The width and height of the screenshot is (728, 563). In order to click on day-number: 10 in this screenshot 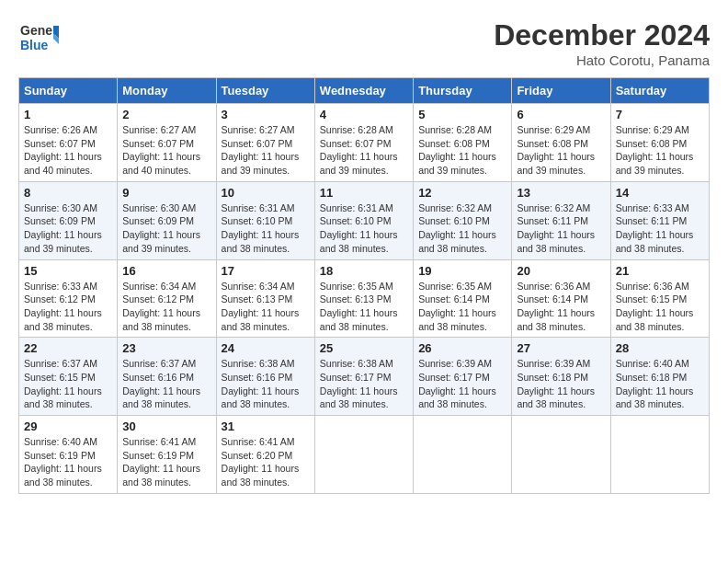, I will do `click(266, 193)`.